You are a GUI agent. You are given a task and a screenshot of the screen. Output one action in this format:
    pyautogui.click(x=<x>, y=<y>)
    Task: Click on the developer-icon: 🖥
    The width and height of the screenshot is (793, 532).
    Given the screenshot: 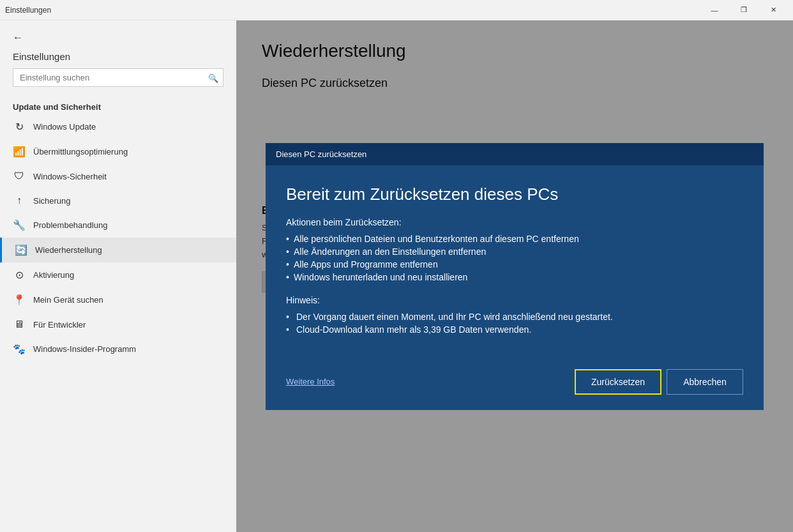 What is the action you would take?
    pyautogui.click(x=19, y=324)
    